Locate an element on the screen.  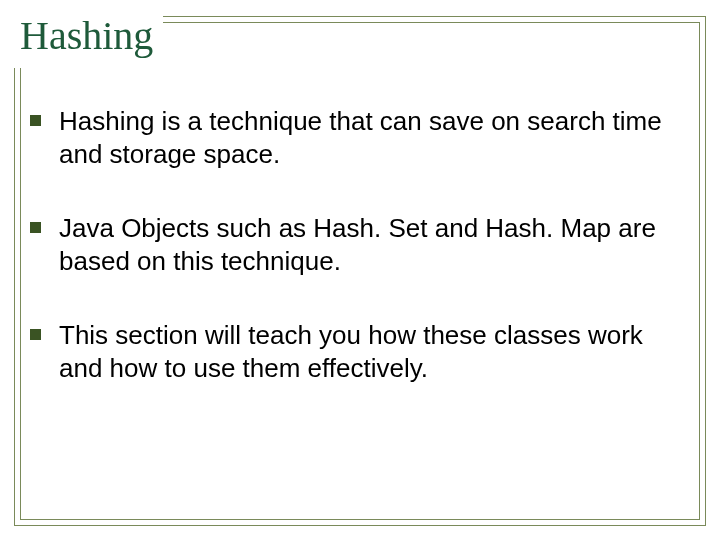
bullet-text: This section will teach you how these cl… is located at coordinates (370, 352).